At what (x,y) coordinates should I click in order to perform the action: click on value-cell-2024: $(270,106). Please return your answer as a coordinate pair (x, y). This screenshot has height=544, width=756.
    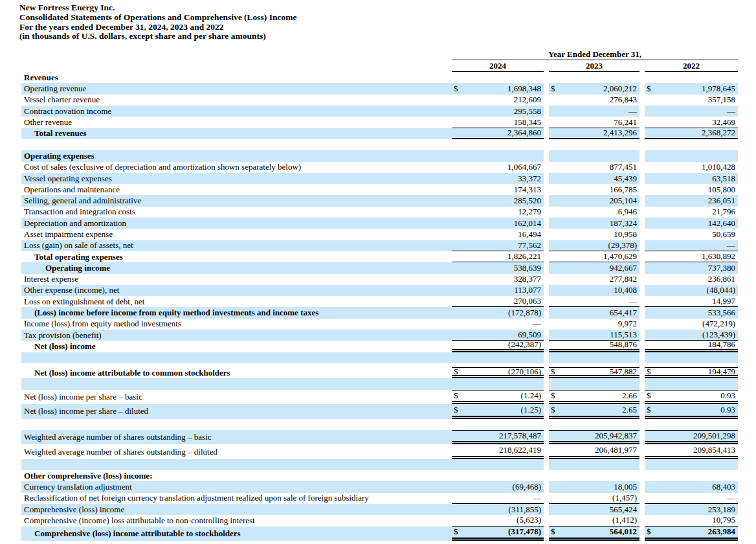
    Looking at the image, I should click on (498, 373).